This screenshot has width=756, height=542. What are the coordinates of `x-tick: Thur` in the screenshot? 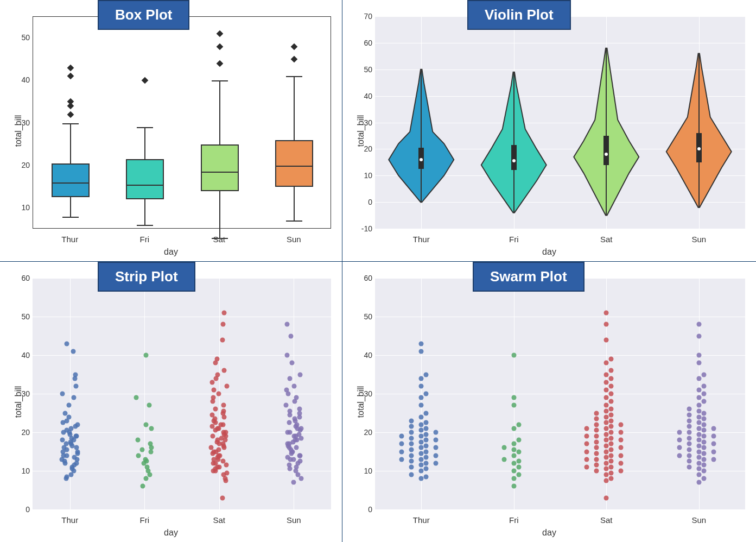 It's located at (421, 520).